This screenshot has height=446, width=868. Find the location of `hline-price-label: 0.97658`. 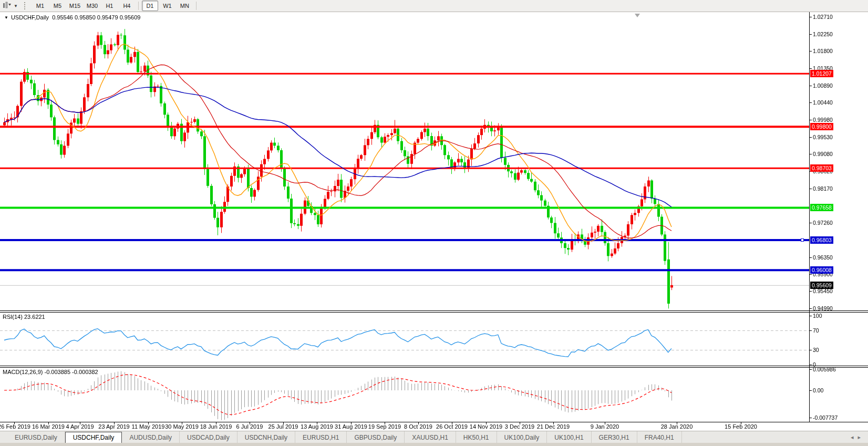

hline-price-label: 0.97658 is located at coordinates (822, 208).